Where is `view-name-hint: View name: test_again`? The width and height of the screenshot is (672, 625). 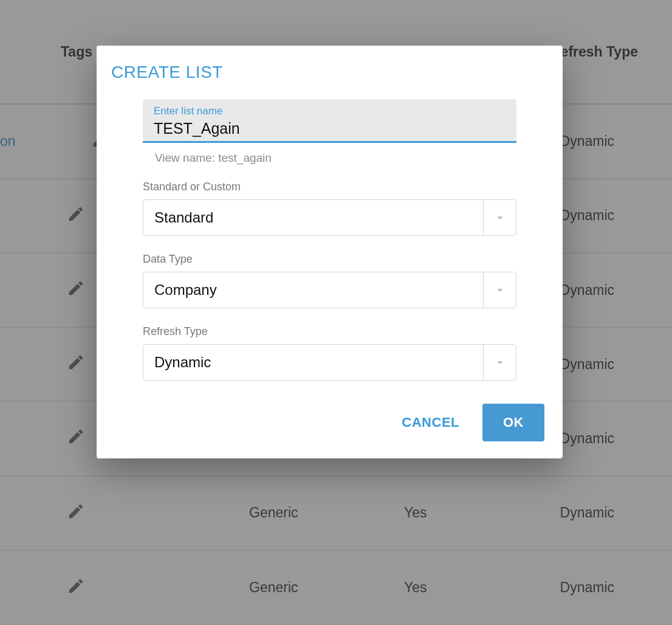 view-name-hint: View name: test_again is located at coordinates (351, 158).